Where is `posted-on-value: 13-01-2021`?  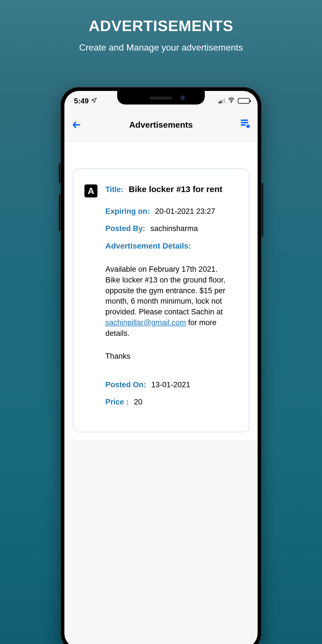 posted-on-value: 13-01-2021 is located at coordinates (171, 385).